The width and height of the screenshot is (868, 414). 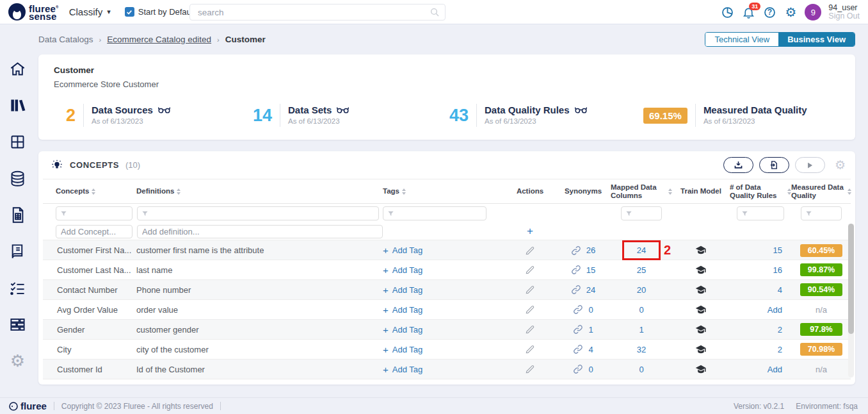 What do you see at coordinates (583, 349) in the screenshot?
I see `synonyms-cell: 4` at bounding box center [583, 349].